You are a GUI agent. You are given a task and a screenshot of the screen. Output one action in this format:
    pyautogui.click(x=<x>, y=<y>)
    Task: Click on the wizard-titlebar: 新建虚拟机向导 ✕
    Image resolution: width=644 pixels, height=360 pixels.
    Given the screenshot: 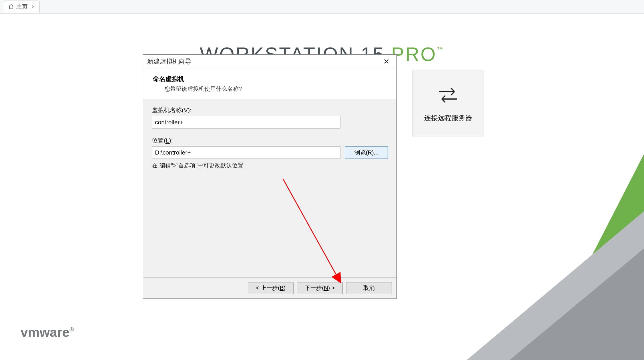 What is the action you would take?
    pyautogui.click(x=270, y=62)
    